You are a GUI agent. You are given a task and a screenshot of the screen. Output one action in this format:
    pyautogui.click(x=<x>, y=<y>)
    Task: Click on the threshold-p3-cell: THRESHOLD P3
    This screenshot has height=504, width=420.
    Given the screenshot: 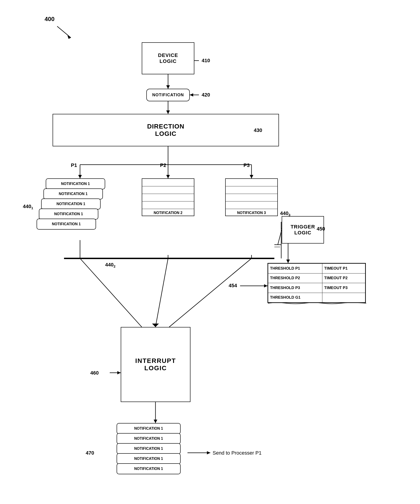 What is the action you would take?
    pyautogui.click(x=295, y=288)
    